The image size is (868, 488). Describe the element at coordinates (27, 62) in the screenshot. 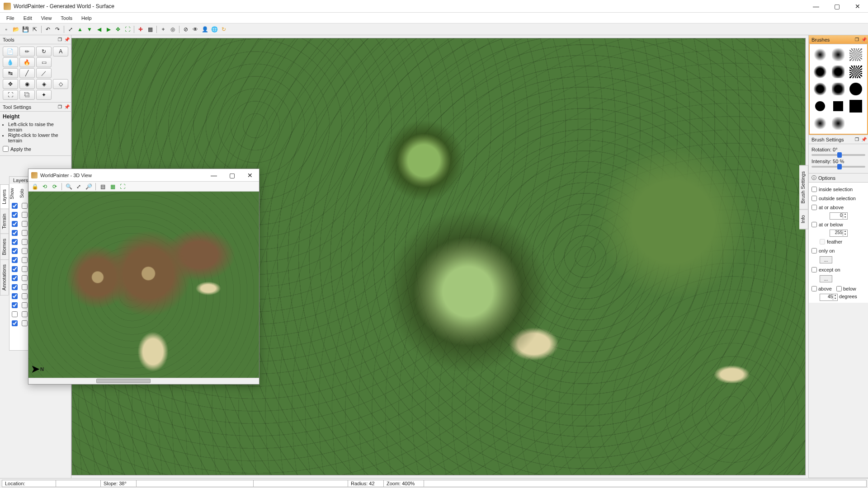

I see `flame-tool: 🔥` at that location.